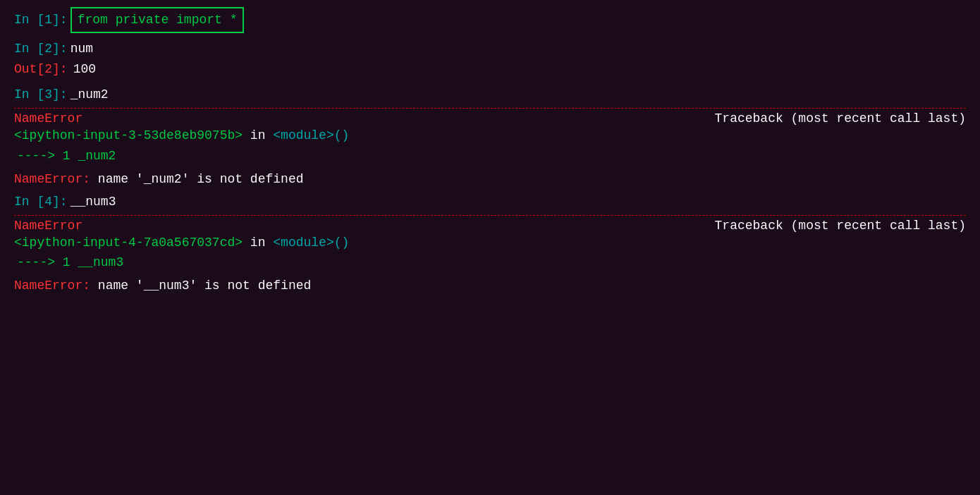  Describe the element at coordinates (41, 69) in the screenshot. I see `prompt-out-2: Out[2]:` at that location.